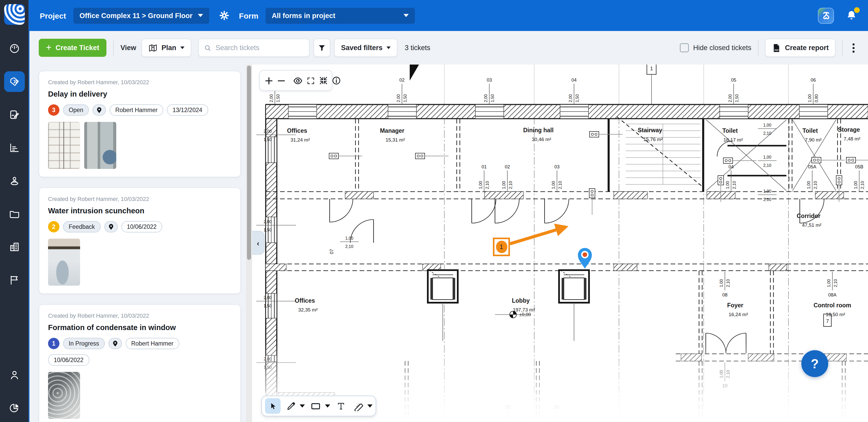 This screenshot has height=422, width=868. Describe the element at coordinates (323, 80) in the screenshot. I see `collapse-view-button` at that location.